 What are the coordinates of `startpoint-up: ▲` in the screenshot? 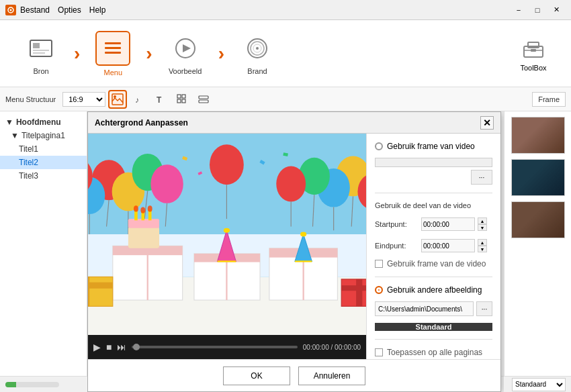 It's located at (482, 221).